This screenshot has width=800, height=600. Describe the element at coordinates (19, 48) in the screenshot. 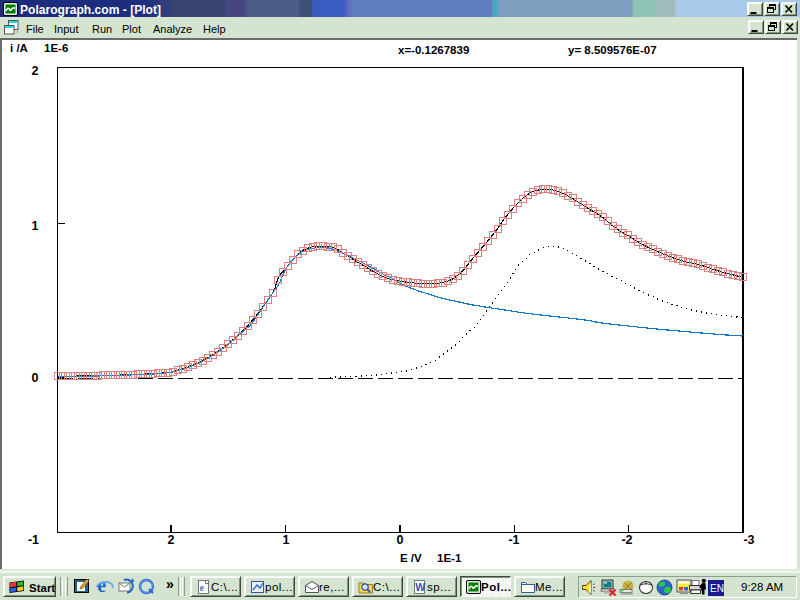

I see `svg-text: i /A` at that location.